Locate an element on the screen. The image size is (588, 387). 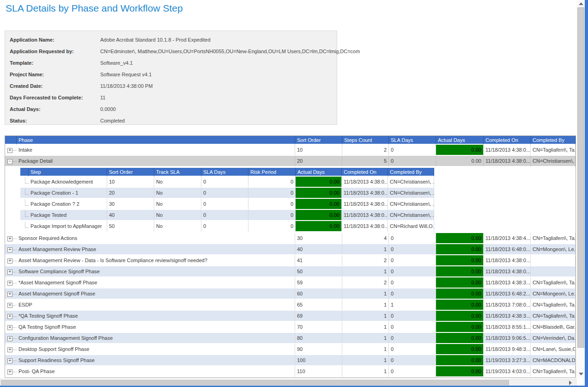
step-row: Package Creation - 120No000.0011/18/2013… is located at coordinates (227, 193).